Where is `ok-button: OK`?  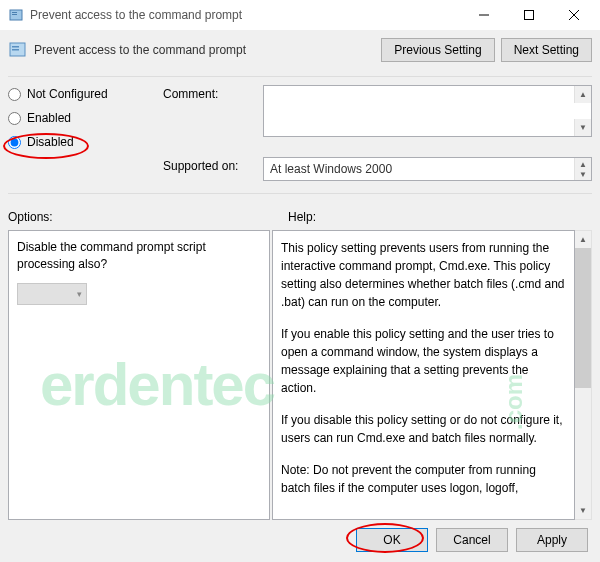
ok-button: OK is located at coordinates (392, 540).